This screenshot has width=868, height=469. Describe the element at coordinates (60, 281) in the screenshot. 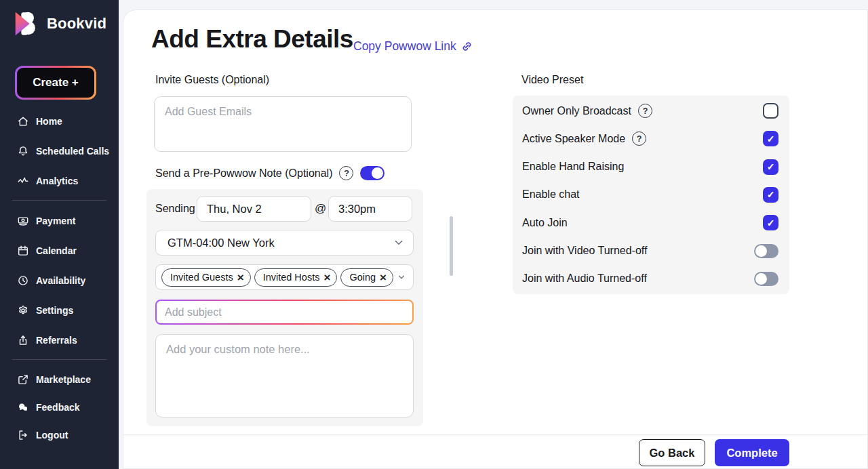

I see `sidebar-item-availability: Availability` at that location.